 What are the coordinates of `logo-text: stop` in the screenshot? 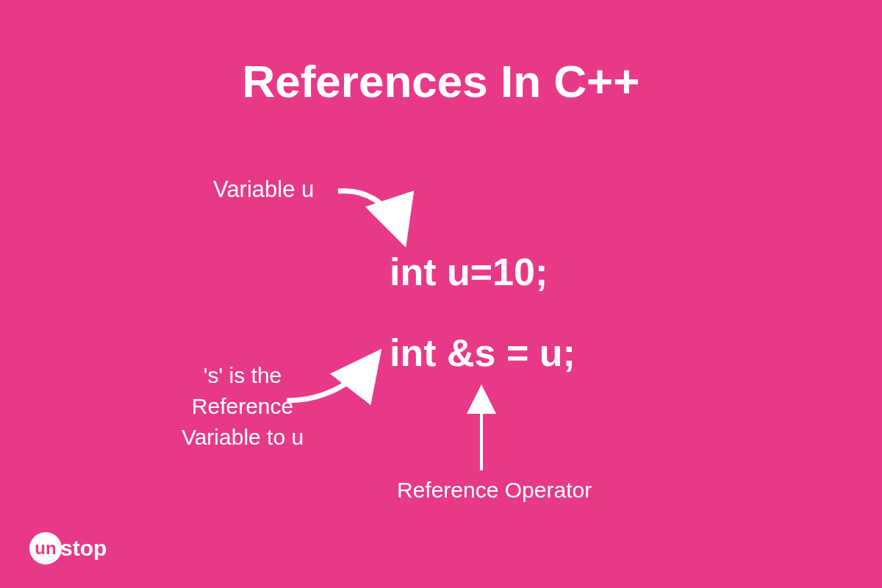 It's located at (84, 548).